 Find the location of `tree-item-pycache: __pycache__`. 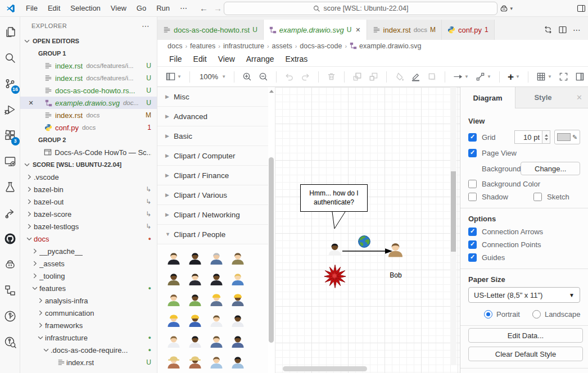

tree-item-pycache: __pycache__ is located at coordinates (89, 251).